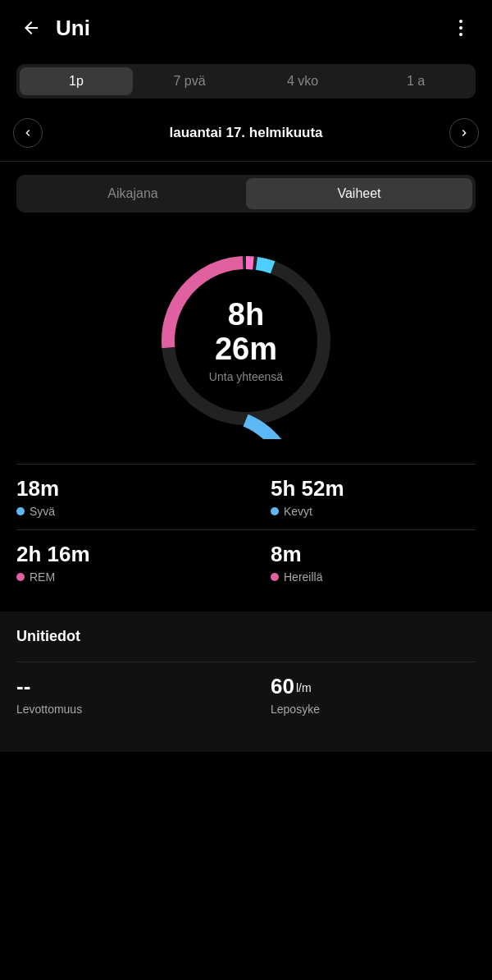 The height and width of the screenshot is (980, 492). What do you see at coordinates (361, 694) in the screenshot?
I see `unitiedot-leposyke: 60l/m Leposyke` at bounding box center [361, 694].